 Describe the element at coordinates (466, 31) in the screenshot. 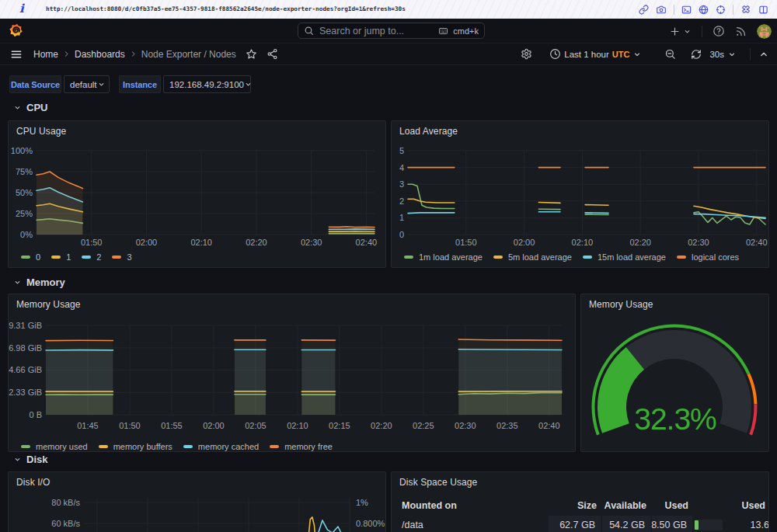

I see `shortcut-text: cmd+k` at that location.